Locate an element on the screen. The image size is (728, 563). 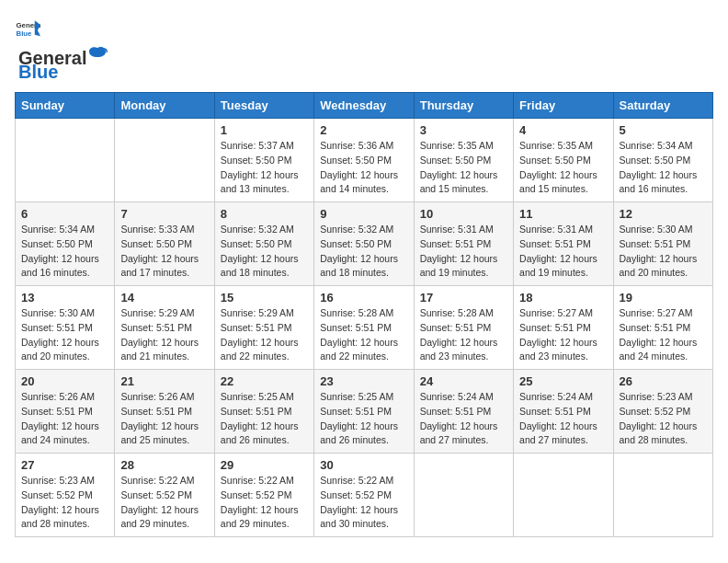
day-number: 3 is located at coordinates (463, 131).